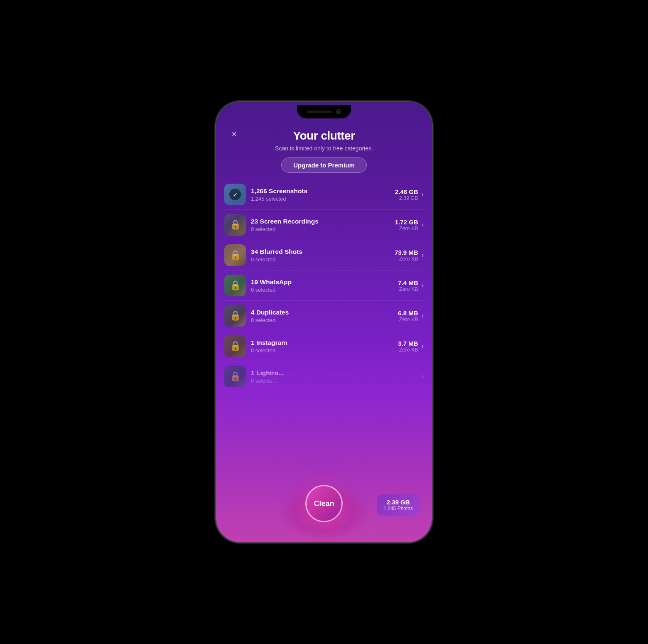  What do you see at coordinates (321, 221) in the screenshot?
I see `item-title: 23 Screen Recordings` at bounding box center [321, 221].